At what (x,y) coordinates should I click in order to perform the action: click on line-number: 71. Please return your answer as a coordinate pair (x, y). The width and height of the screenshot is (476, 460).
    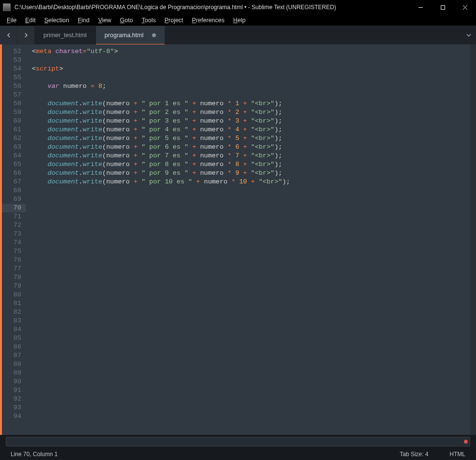
    Looking at the image, I should click on (14, 217).